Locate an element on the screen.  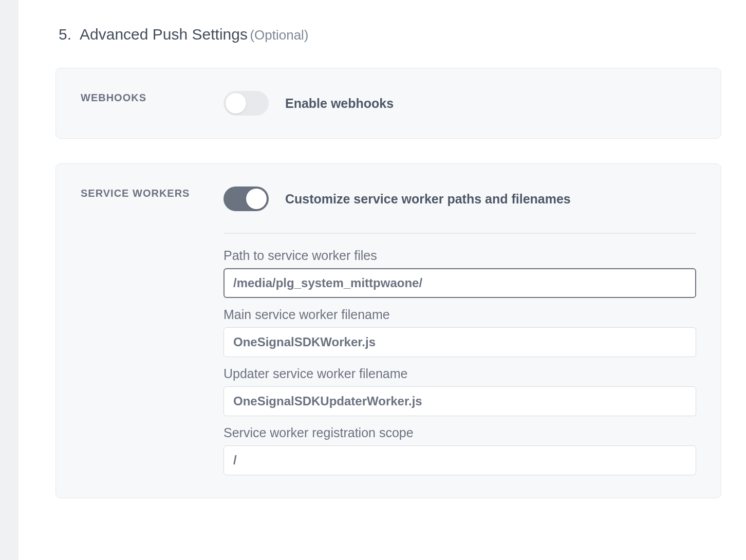
main-filename-input is located at coordinates (460, 342).